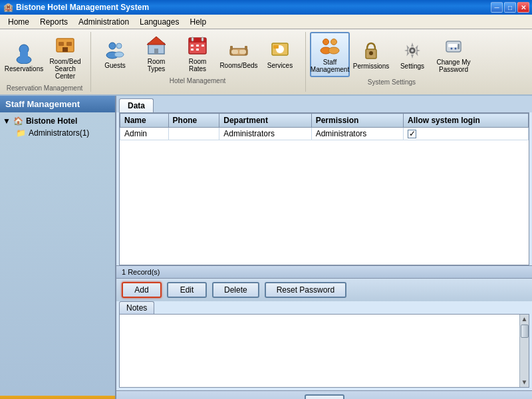  I want to click on tb-rooms-beds: Rooms/Beds, so click(239, 54).